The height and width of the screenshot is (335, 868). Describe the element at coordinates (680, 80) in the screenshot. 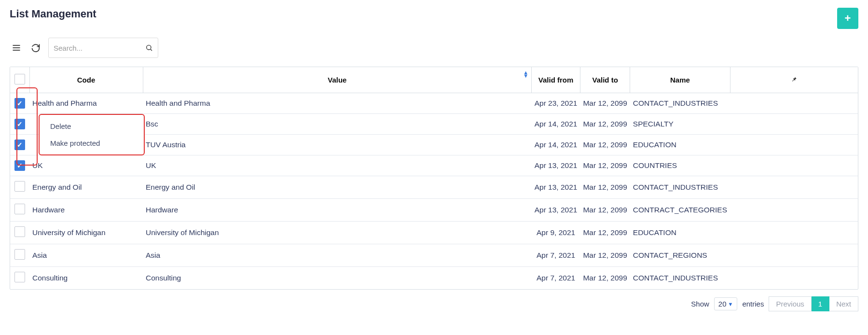

I see `column-header-name: Name` at that location.